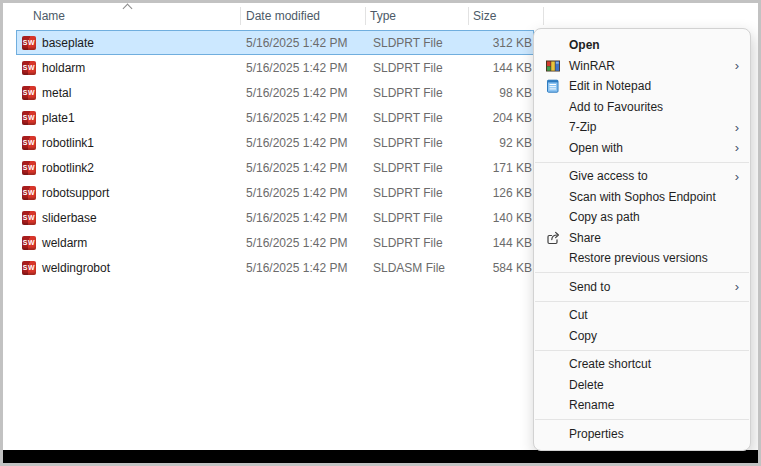 The height and width of the screenshot is (466, 761). What do you see at coordinates (275, 218) in the screenshot?
I see `file-row-sliderbase: SW sliderbase 5/16/2025 1:42 PM SLDPRT F…` at bounding box center [275, 218].